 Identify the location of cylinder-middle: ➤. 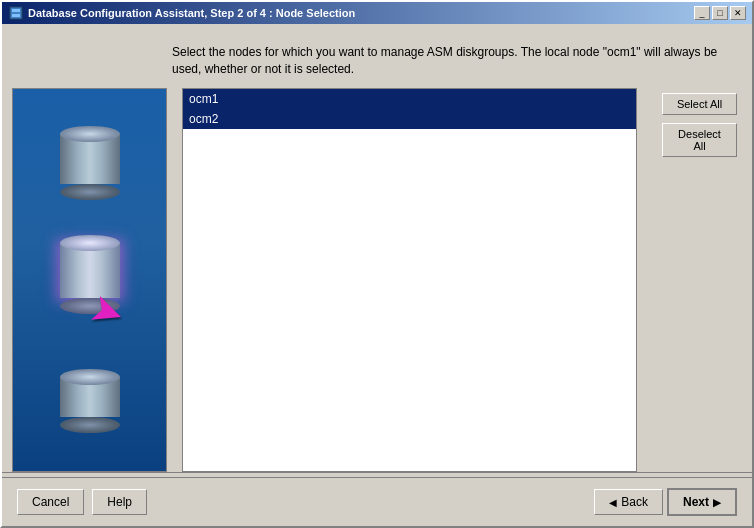
(90, 274).